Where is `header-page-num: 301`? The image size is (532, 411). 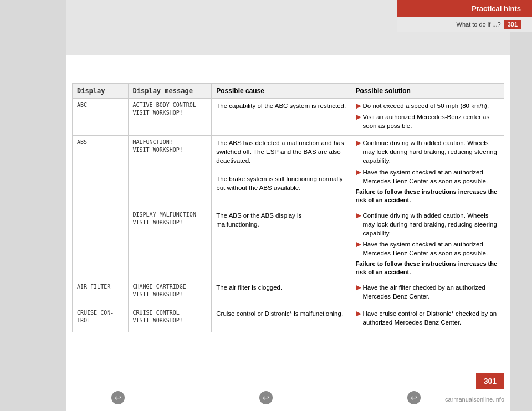
header-page-num: 301 is located at coordinates (513, 24).